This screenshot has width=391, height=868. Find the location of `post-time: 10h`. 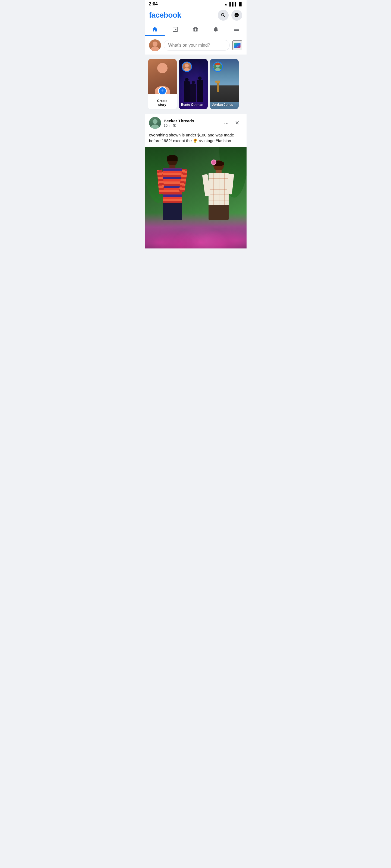

post-time: 10h is located at coordinates (167, 125).